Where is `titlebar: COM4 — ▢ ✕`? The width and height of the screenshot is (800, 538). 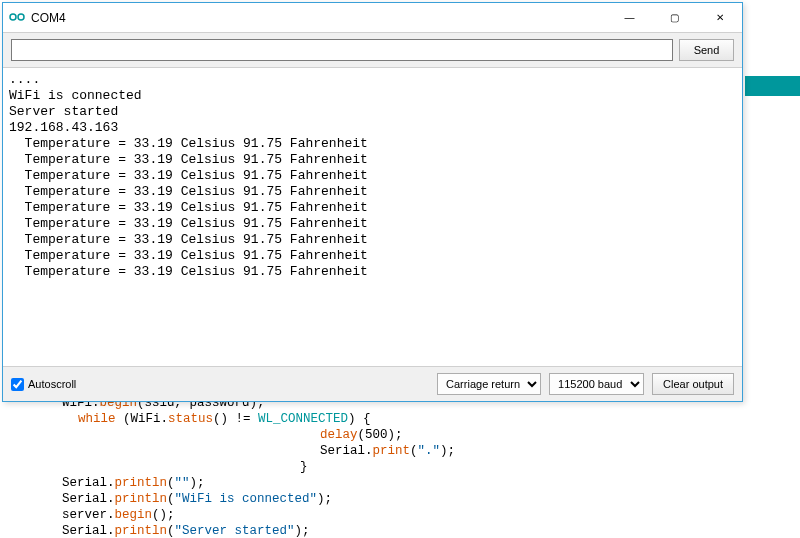
titlebar: COM4 — ▢ ✕ is located at coordinates (372, 18).